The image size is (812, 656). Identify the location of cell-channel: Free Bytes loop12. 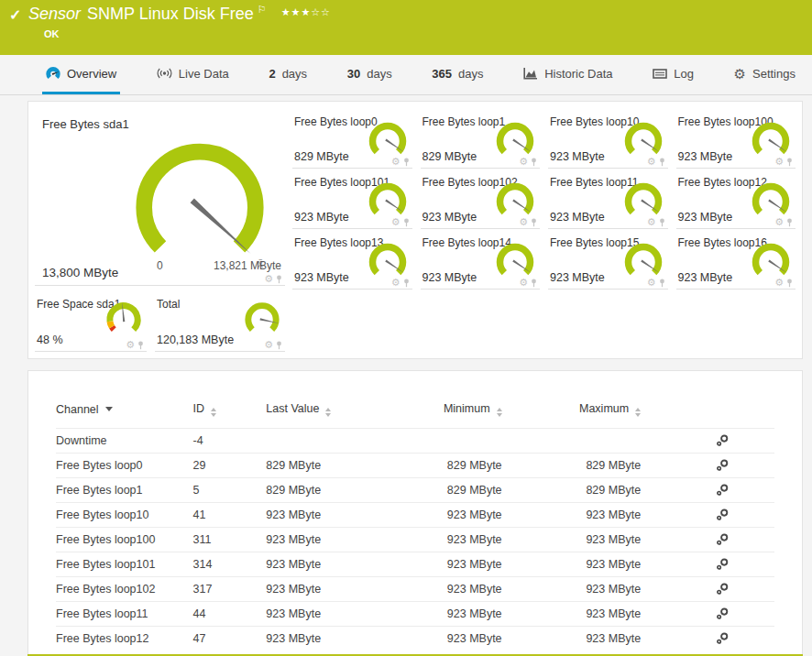
(125, 640).